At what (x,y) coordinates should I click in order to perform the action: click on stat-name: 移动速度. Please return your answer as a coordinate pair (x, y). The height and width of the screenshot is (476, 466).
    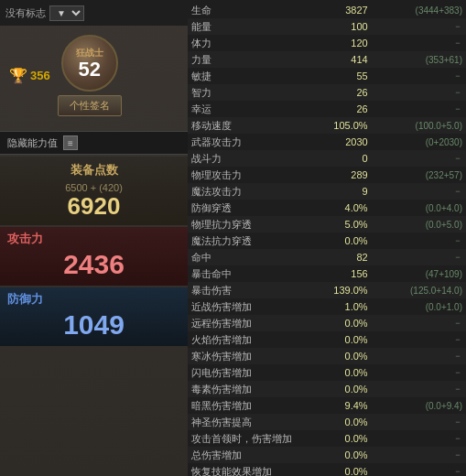
    Looking at the image, I should click on (255, 125).